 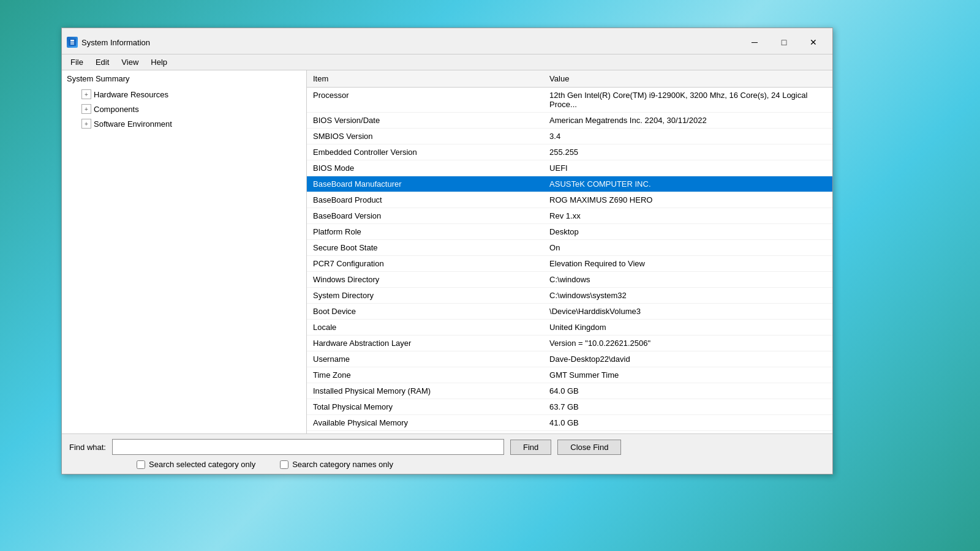 I want to click on table-row: Hardware Abstraction LayerVersion = "10.…, so click(x=570, y=343).